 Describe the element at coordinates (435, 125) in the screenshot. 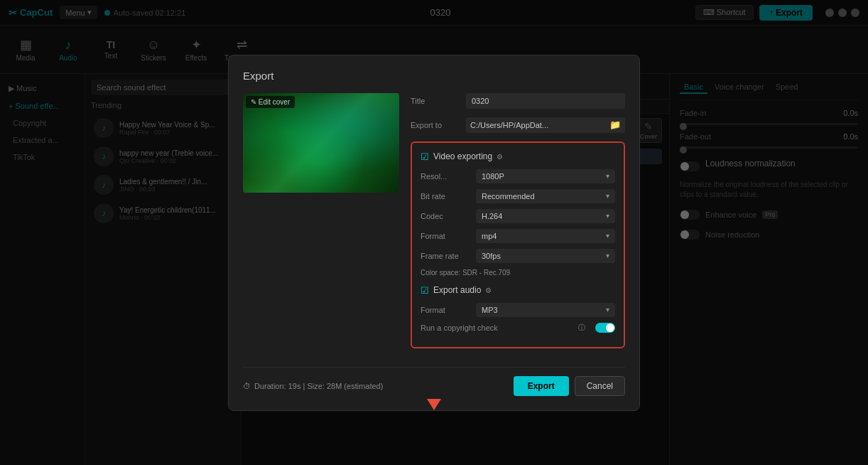

I see `export-to-label: Export to` at that location.